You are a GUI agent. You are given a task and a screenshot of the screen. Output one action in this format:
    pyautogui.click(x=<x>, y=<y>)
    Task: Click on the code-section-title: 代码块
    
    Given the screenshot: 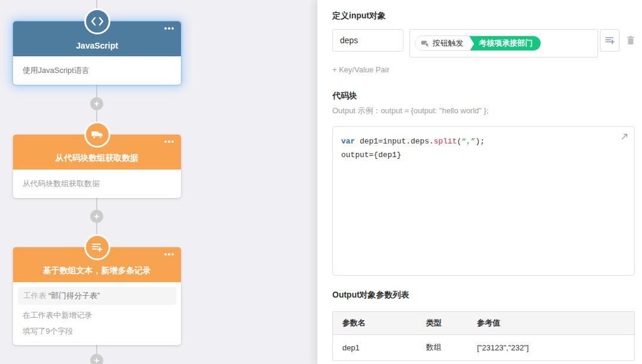 What is the action you would take?
    pyautogui.click(x=484, y=96)
    